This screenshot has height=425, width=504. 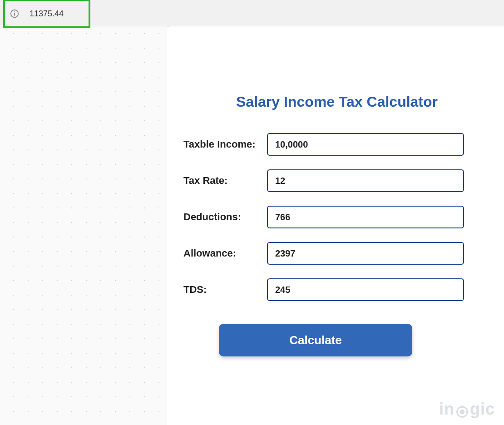 I want to click on row-allowance: Allowance:, so click(x=337, y=253).